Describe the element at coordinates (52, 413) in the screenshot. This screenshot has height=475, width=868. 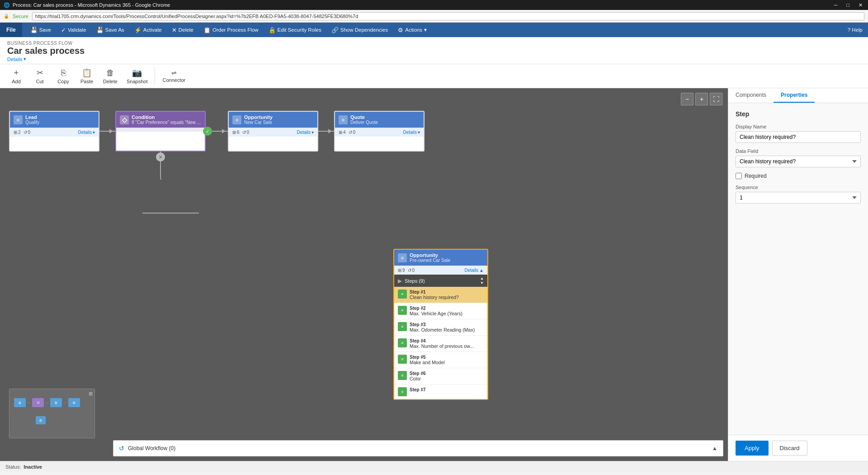
I see `minimap: ⊞ D ◇ D D D` at that location.